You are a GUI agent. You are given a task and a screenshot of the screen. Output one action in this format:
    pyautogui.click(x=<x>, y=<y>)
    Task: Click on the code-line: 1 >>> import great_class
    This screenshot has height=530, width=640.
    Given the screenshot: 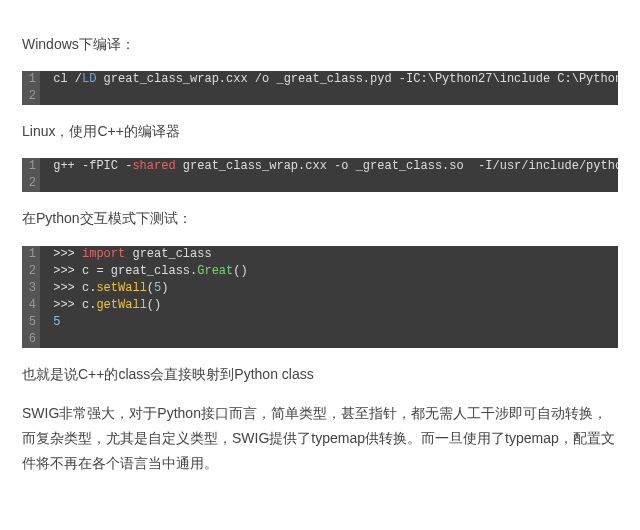 What is the action you would take?
    pyautogui.click(x=320, y=254)
    